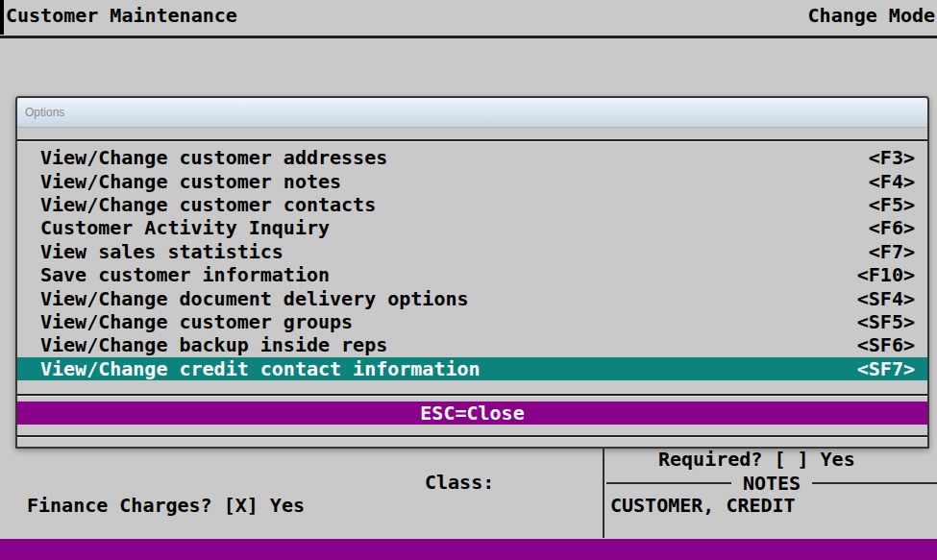 The width and height of the screenshot is (937, 560). I want to click on menu-item-customer-notes: View/Change customer notes<F4>, so click(473, 181).